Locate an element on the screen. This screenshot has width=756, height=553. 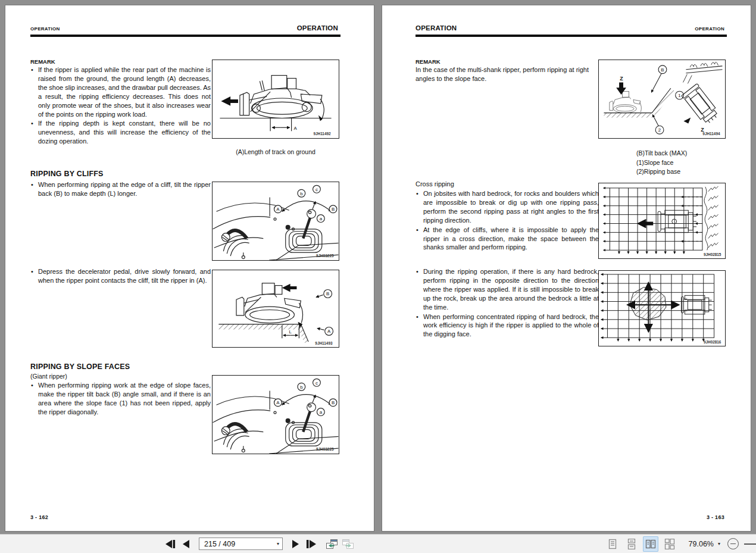
section-subtitle: (Giant ripper) is located at coordinates (49, 376).